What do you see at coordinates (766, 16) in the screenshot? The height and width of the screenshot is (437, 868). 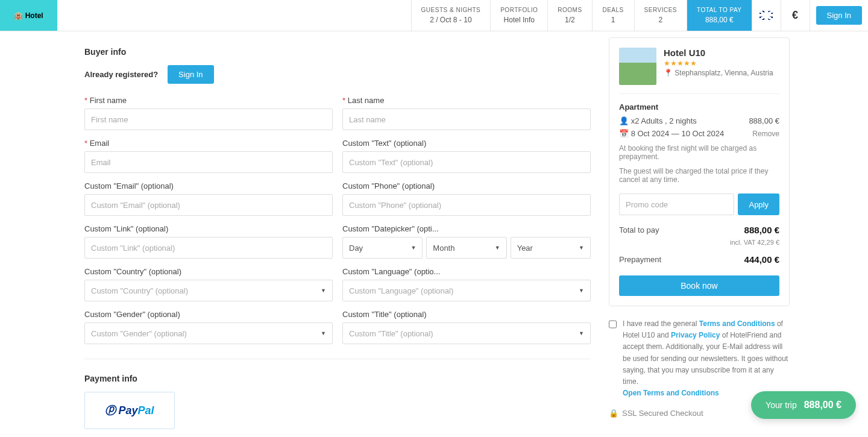 I see `language-selector` at bounding box center [766, 16].